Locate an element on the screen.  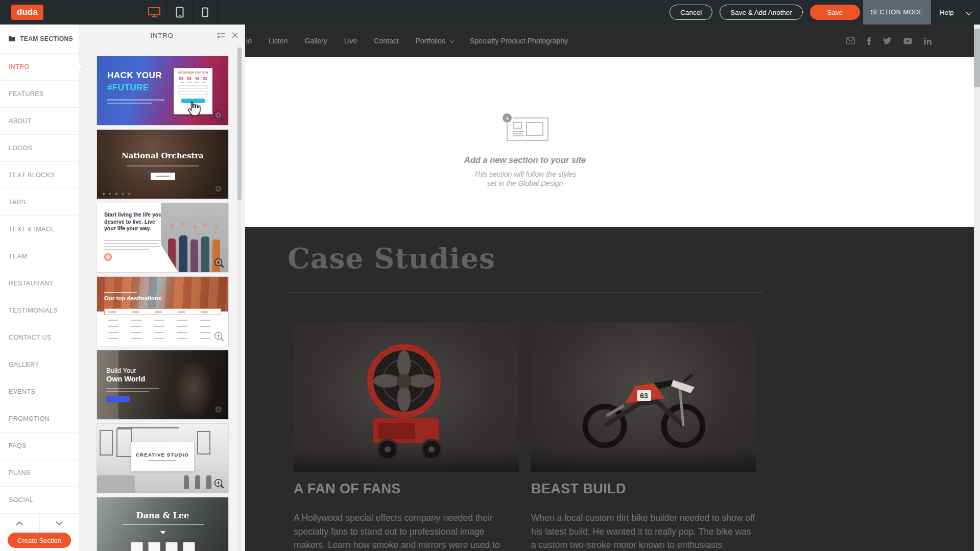
sidebar-item-social: SOCIAL is located at coordinates (39, 500).